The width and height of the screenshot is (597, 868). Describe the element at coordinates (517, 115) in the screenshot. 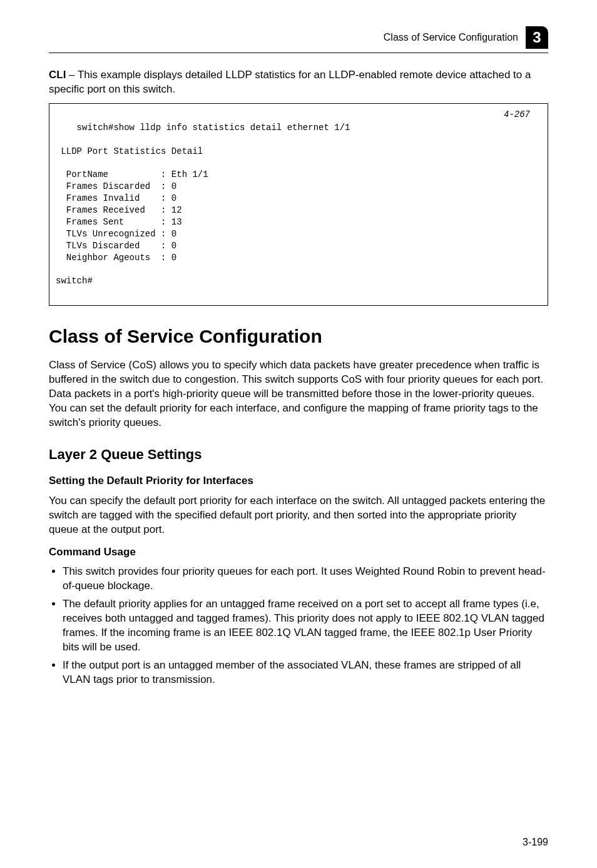

I see `code-reference: 4-267` at that location.